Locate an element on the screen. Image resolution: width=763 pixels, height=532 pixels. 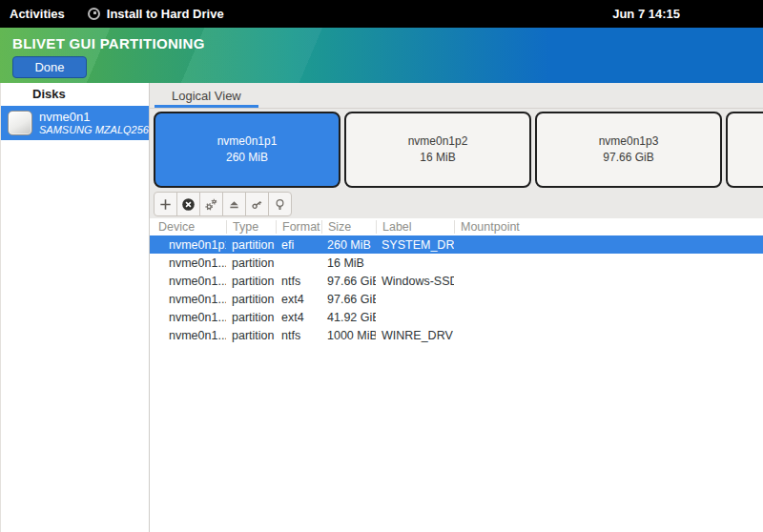
unmount-button is located at coordinates (235, 204).